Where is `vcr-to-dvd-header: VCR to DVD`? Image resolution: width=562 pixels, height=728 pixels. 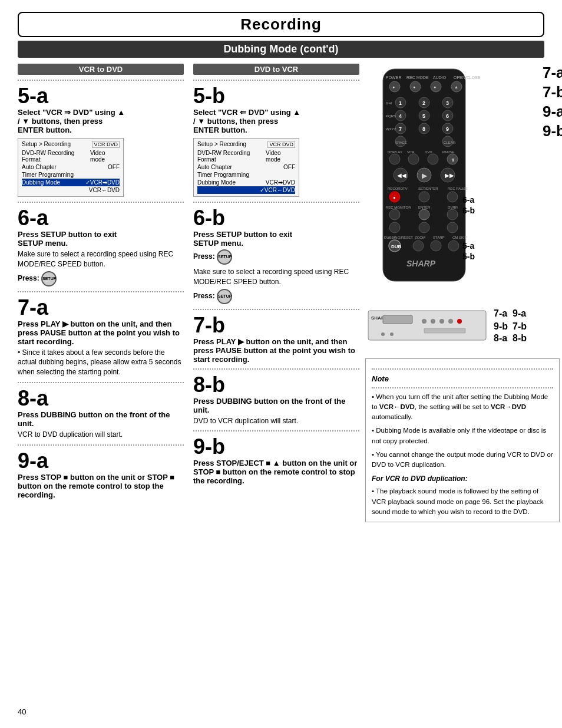 vcr-to-dvd-header: VCR to DVD is located at coordinates (101, 70).